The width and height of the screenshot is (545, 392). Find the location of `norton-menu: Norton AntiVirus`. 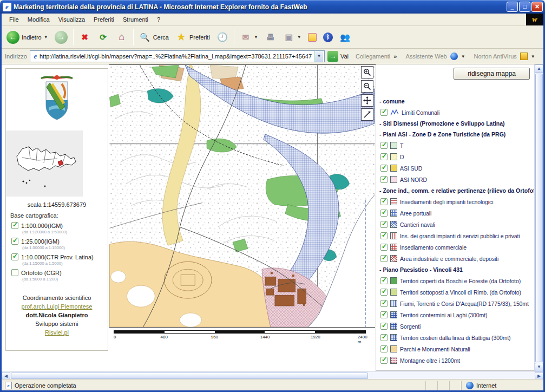

norton-menu: Norton AntiVirus is located at coordinates (496, 56).